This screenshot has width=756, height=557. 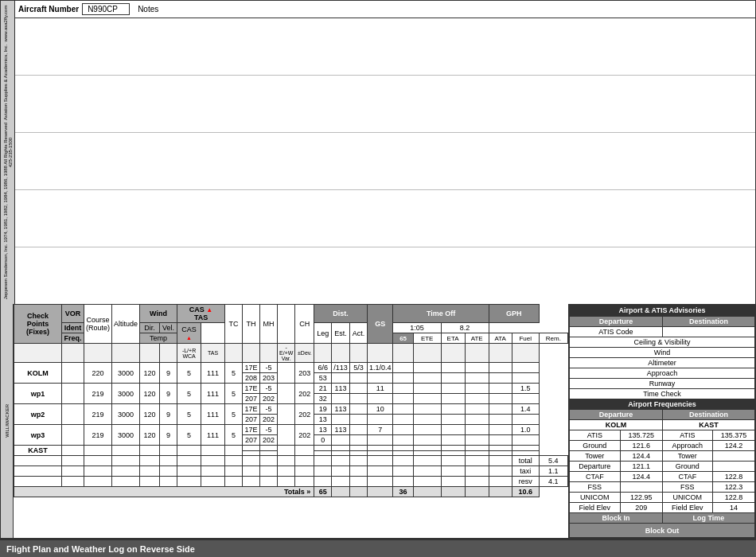 I want to click on fuel-wp3, so click(x=500, y=430).